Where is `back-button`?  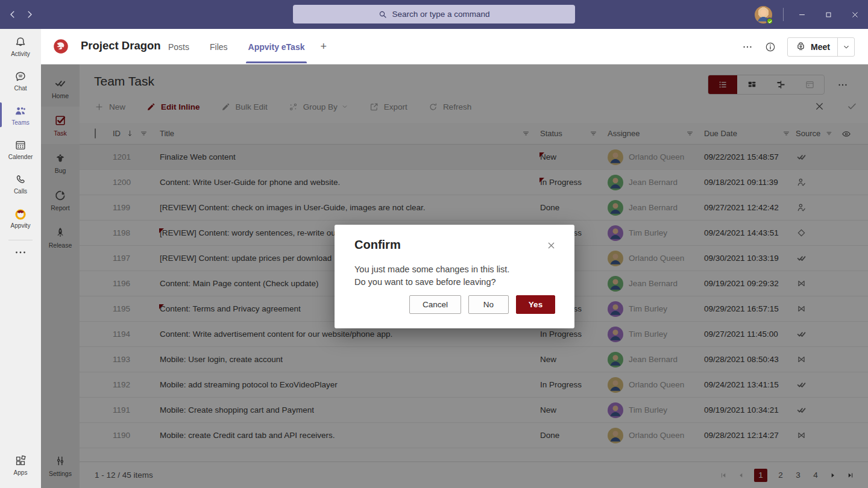
back-button is located at coordinates (13, 14).